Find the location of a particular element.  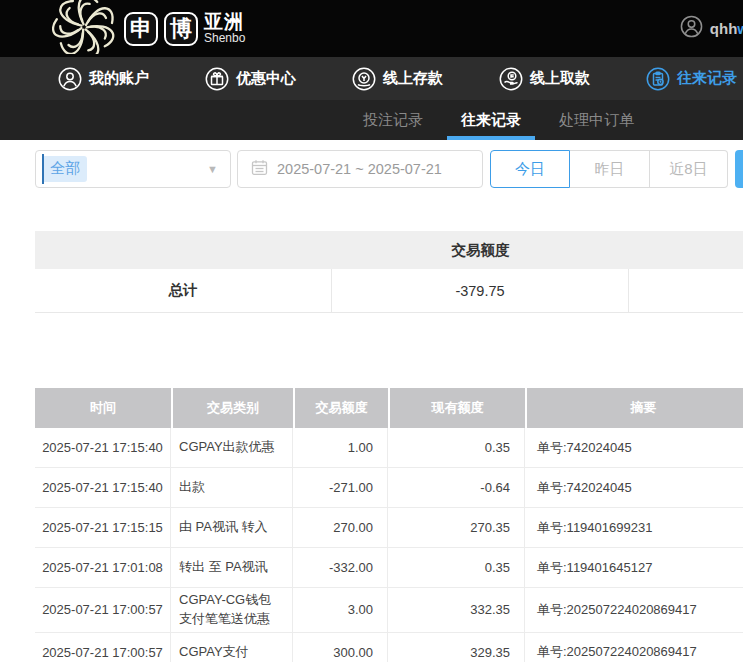

logo-char-box-1: 申 is located at coordinates (141, 29).